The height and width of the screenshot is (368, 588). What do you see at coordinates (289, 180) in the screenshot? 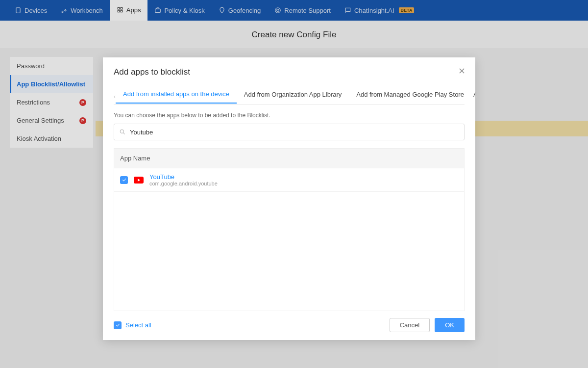
I see `table-row: YouTube com.google.android.youtube` at bounding box center [289, 180].